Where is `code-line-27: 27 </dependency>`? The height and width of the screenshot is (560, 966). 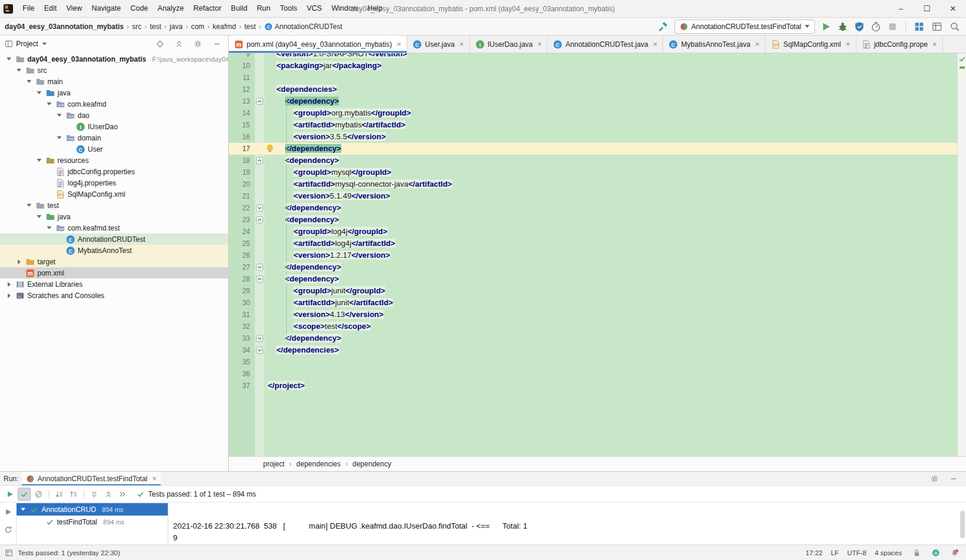 code-line-27: 27 </dependency> is located at coordinates (593, 267).